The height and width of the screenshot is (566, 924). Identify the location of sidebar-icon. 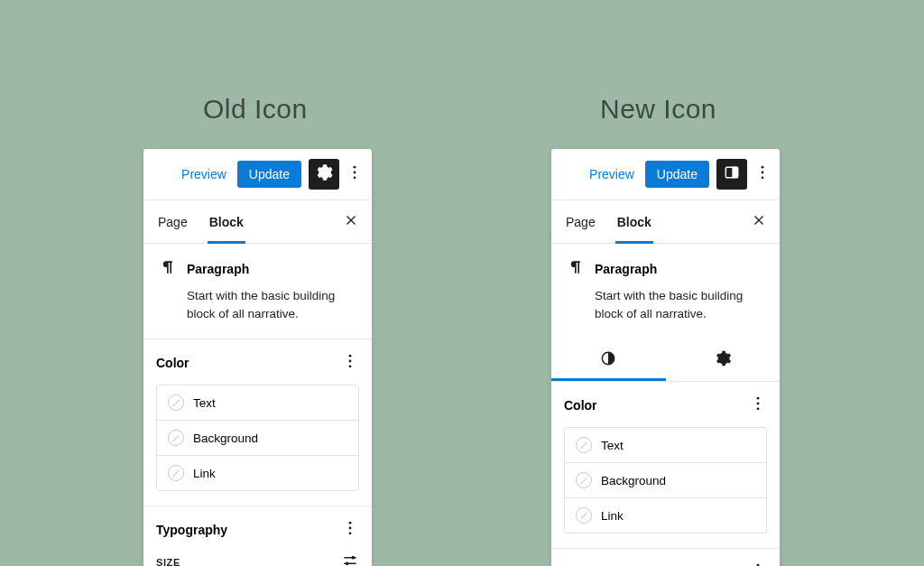
(732, 174).